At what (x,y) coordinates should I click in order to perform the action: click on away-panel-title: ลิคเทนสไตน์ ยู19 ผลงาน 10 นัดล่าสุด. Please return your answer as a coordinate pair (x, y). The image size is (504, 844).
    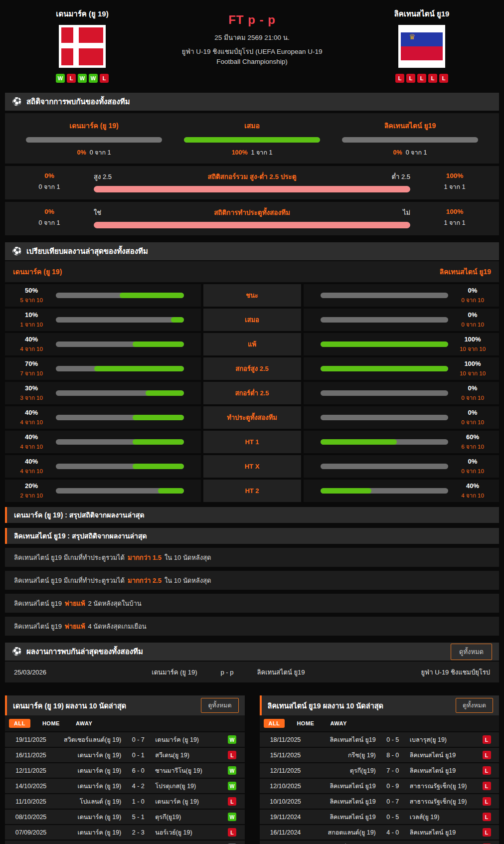
    Looking at the image, I should click on (326, 706).